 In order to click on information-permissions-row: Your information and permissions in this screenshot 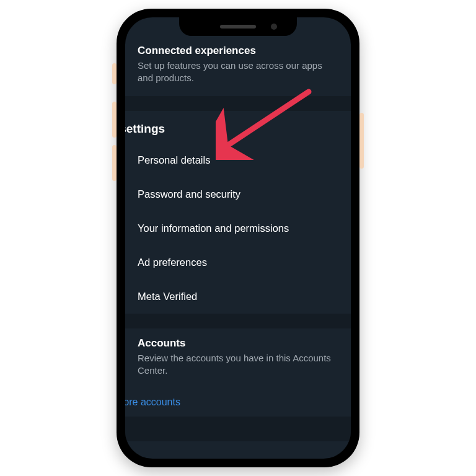, I will do `click(238, 228)`.